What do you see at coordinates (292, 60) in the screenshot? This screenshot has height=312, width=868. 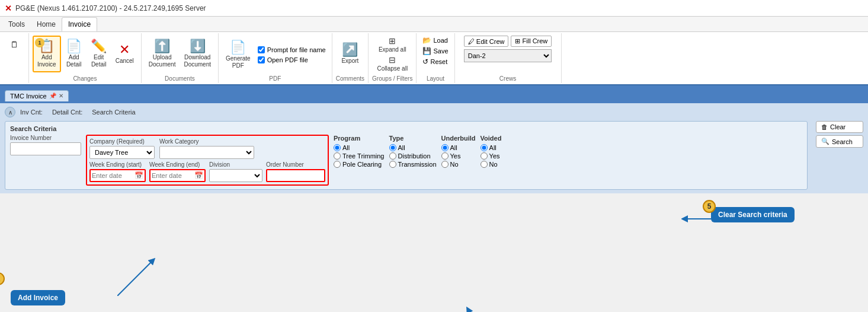 I see `open-pdf-checkbox: Open PDF file` at bounding box center [292, 60].